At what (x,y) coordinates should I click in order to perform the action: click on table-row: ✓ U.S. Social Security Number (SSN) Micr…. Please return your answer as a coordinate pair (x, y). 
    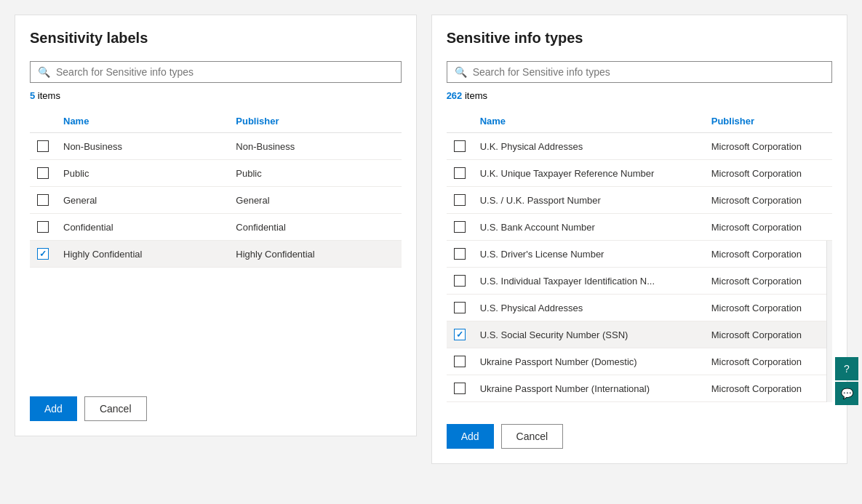
    Looking at the image, I should click on (639, 335).